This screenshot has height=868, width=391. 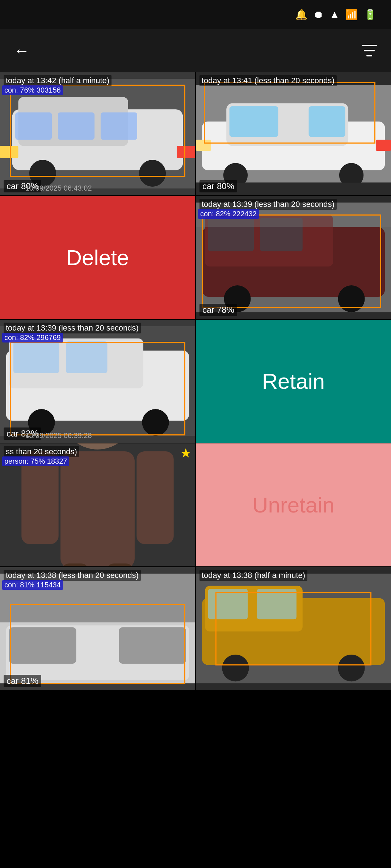 I want to click on event-timestamp: today at 13:38 (less than 20 seconds), so click(x=72, y=575).